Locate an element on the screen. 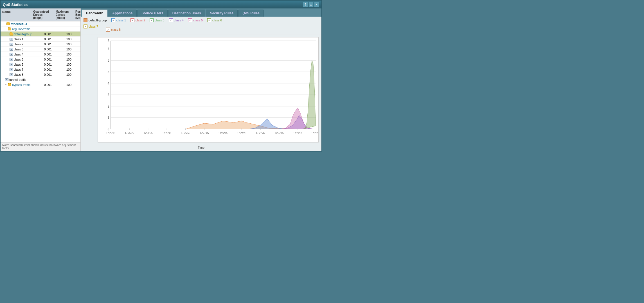 Image resolution: width=644 pixels, height=303 pixels. node-label: class 4 is located at coordinates (19, 54).